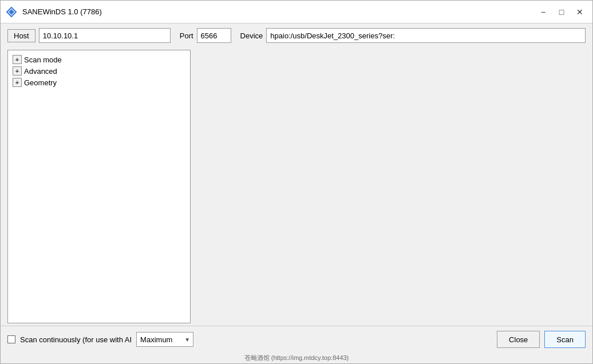 This screenshot has height=364, width=593. Describe the element at coordinates (17, 82) in the screenshot. I see `expand-geometry-icon: +` at that location.